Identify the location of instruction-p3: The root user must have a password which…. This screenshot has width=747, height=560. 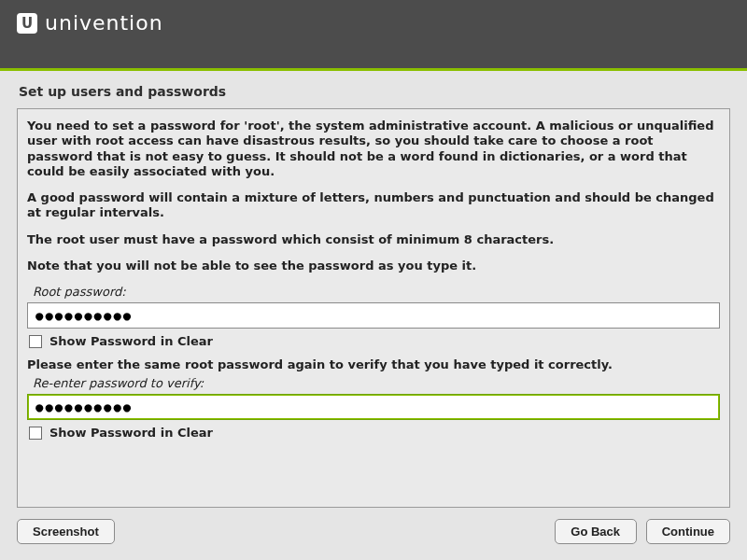
(374, 240).